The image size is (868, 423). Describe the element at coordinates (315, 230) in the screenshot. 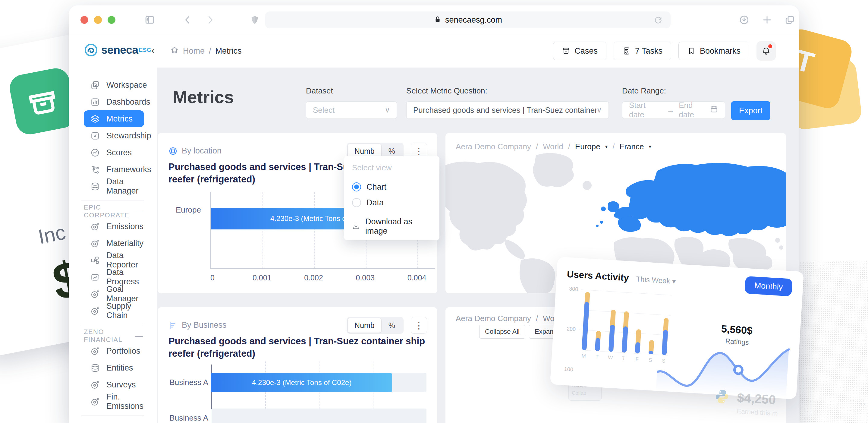

I see `gridline` at that location.